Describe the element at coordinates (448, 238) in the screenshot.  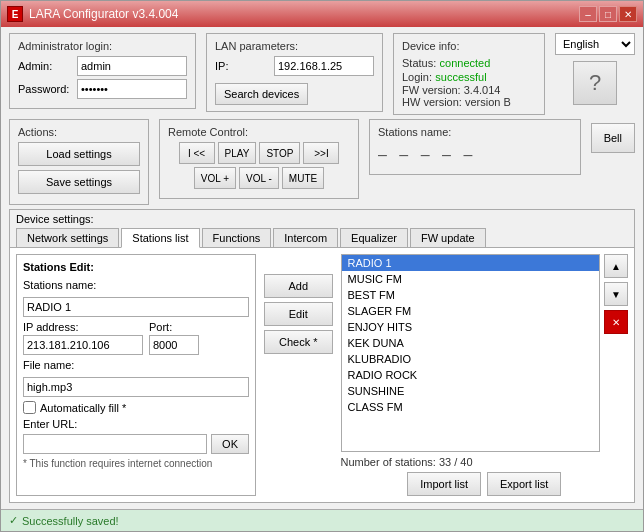
I see `tab-fw-update: FW update` at that location.